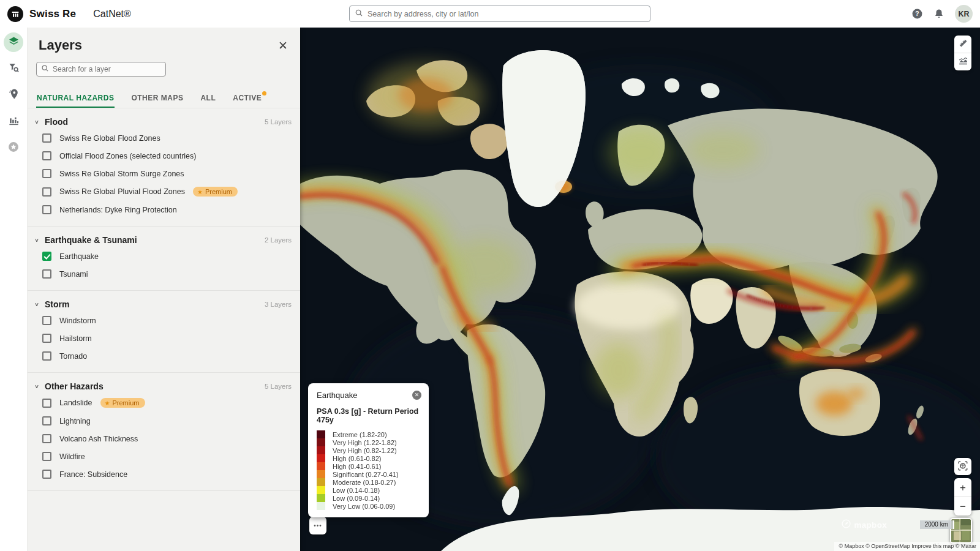 This screenshot has width=980, height=551. What do you see at coordinates (164, 386) in the screenshot?
I see `section-header: ∨Other Hazards5 Layers` at bounding box center [164, 386].